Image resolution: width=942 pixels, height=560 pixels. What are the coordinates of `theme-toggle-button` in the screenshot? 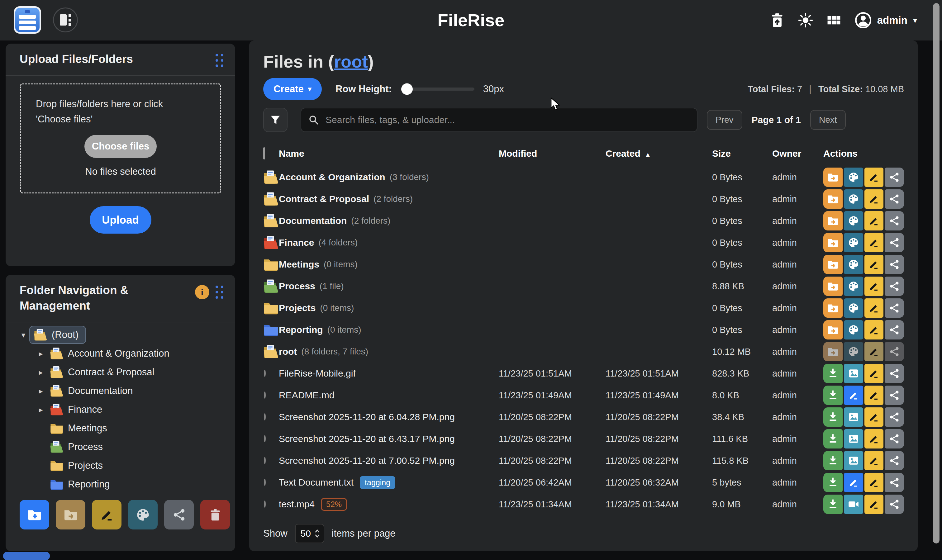 It's located at (805, 20).